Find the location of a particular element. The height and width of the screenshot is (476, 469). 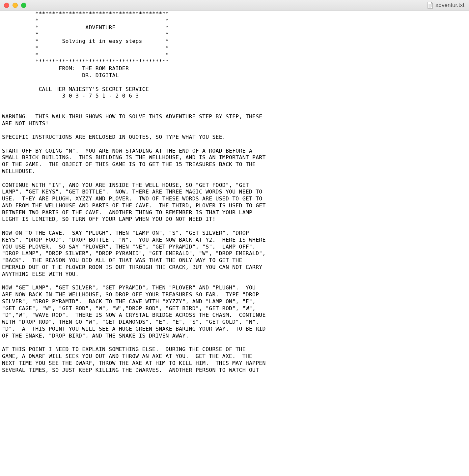

traffic-lights is located at coordinates (15, 5).